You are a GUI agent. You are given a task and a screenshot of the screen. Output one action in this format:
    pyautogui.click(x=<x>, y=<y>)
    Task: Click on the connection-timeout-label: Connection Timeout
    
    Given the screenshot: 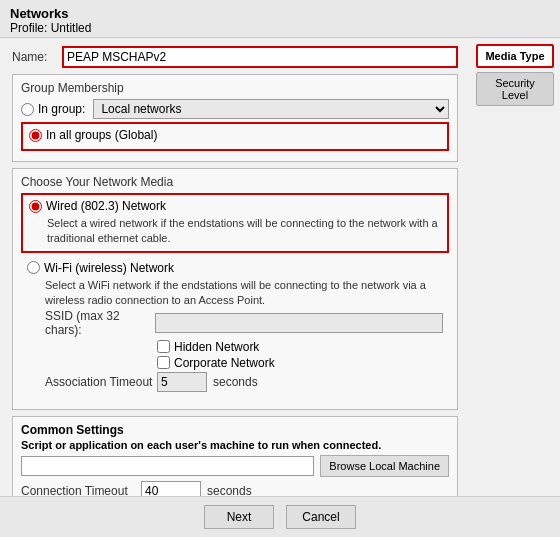 What is the action you would take?
    pyautogui.click(x=81, y=490)
    